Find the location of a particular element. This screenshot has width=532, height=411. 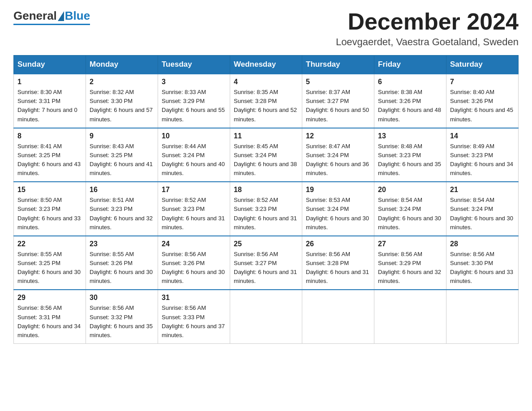

day-number: 13 is located at coordinates (410, 136).